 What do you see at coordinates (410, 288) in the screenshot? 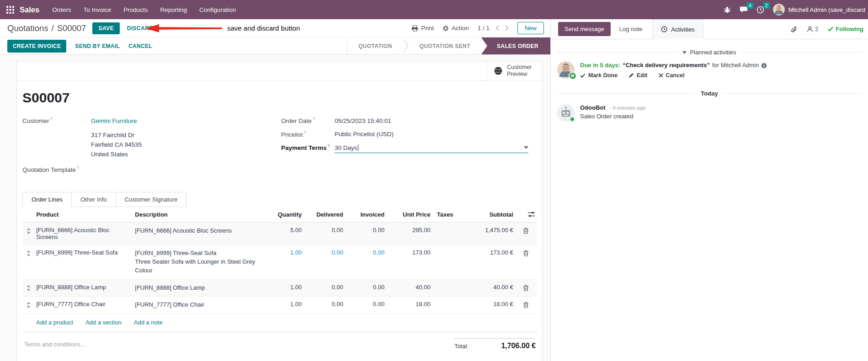
I see `cell-unit-price: 40.00` at bounding box center [410, 288].